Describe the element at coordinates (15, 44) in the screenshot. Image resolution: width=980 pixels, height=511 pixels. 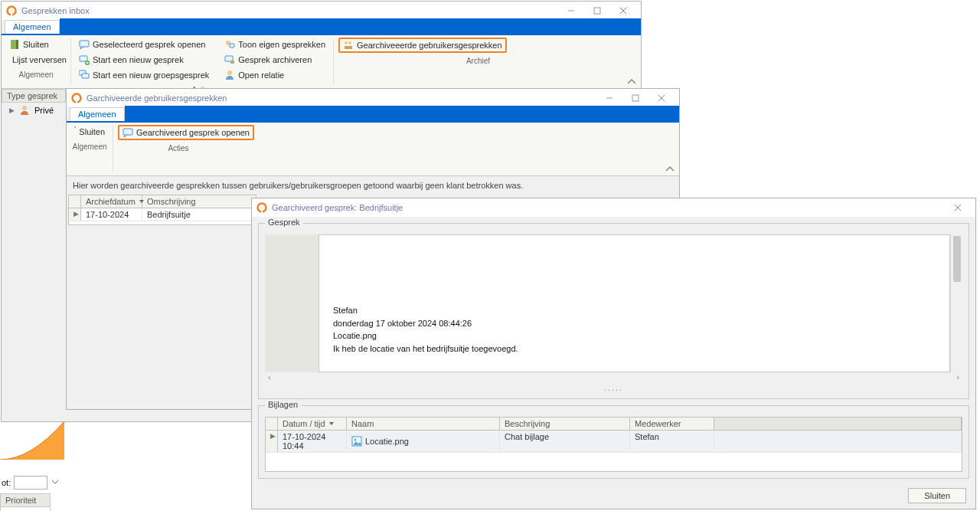
I see `close-door-icon` at that location.